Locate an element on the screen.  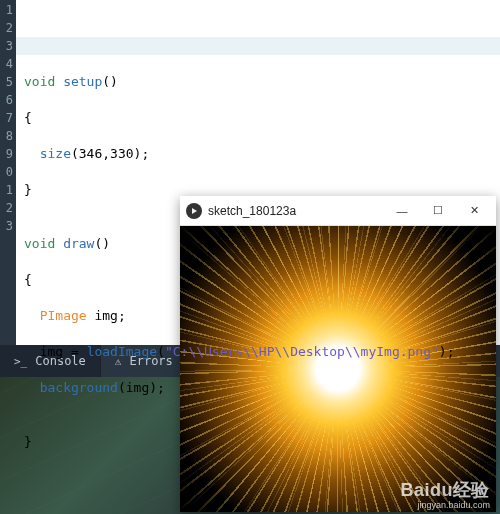
current-line-highlight is located at coordinates (258, 46).